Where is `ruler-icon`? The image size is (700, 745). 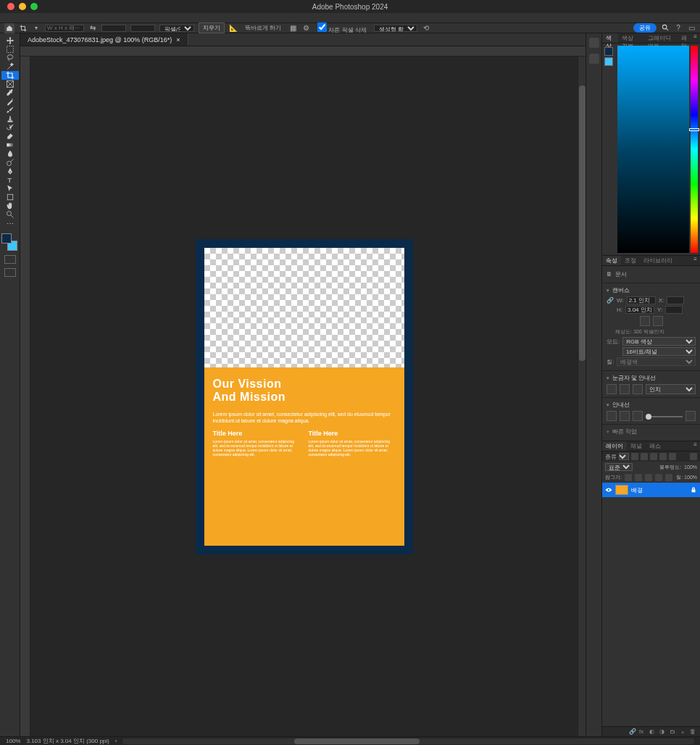
ruler-icon is located at coordinates (612, 389).